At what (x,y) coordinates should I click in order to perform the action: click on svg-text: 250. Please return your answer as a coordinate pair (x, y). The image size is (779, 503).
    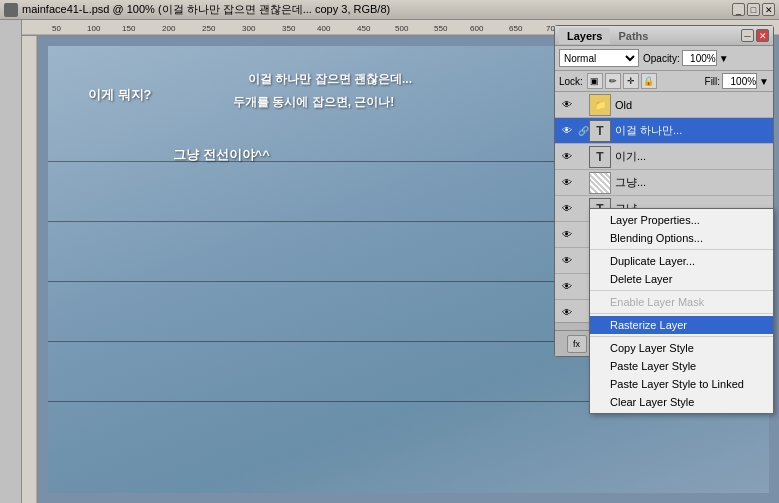
    Looking at the image, I should click on (209, 28).